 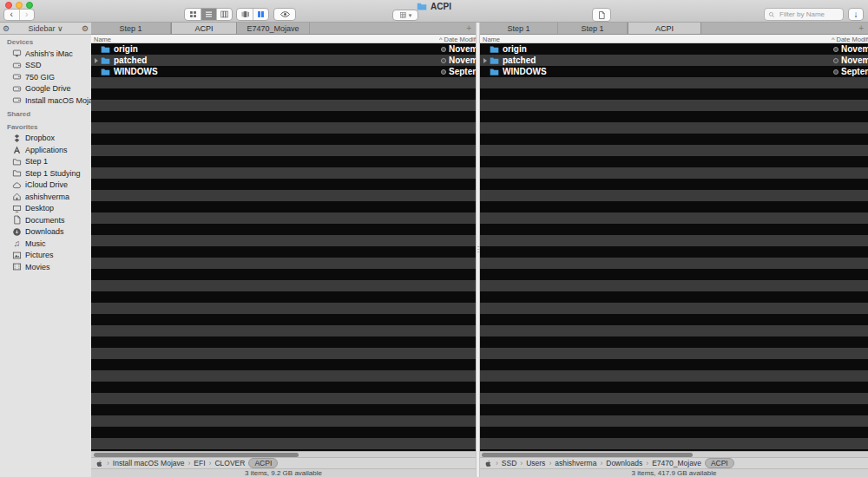 What do you see at coordinates (45, 209) in the screenshot?
I see `sidebar-item-desktop: Desktop` at bounding box center [45, 209].